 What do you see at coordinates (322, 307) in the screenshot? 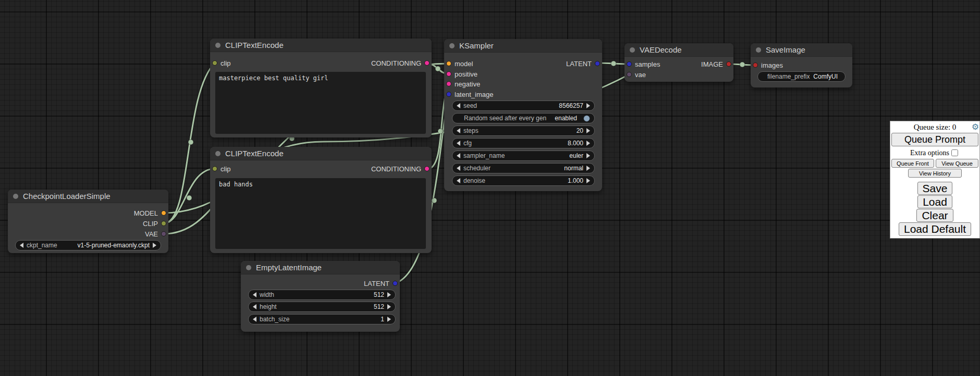
I see `height-widget: height 512` at bounding box center [322, 307].